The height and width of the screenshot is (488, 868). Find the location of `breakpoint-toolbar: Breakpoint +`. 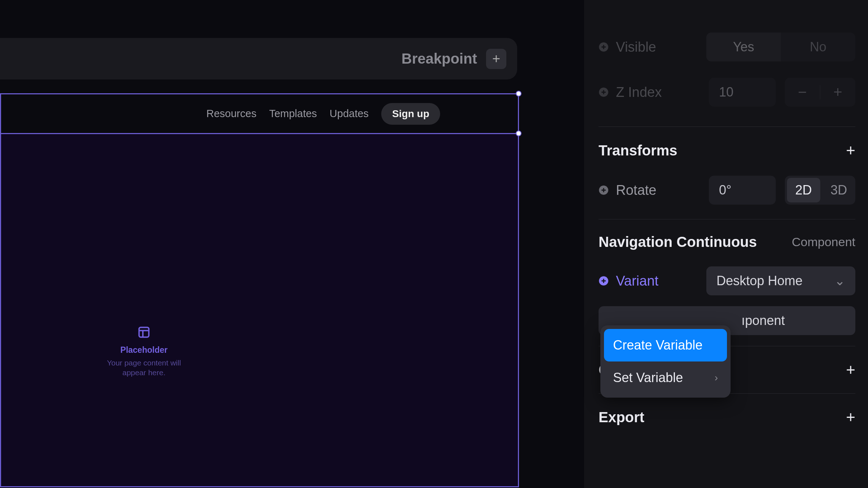

breakpoint-toolbar: Breakpoint + is located at coordinates (259, 59).